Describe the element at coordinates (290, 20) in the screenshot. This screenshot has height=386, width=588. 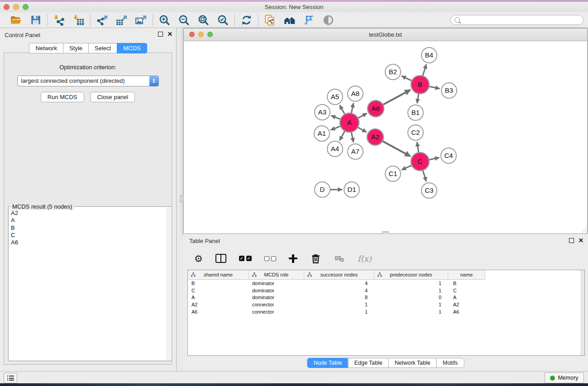
I see `home-icon` at that location.